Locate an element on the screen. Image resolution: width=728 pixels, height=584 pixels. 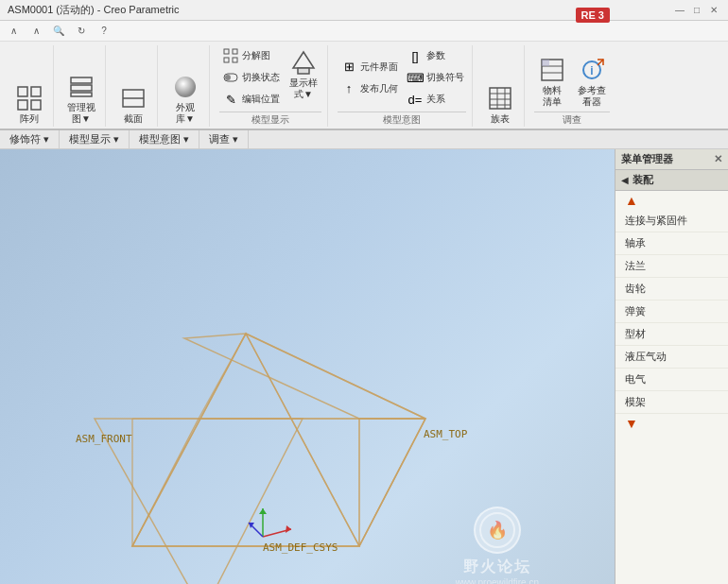
edit-position-button: ✎ 编辑位置 is located at coordinates (251, 99).